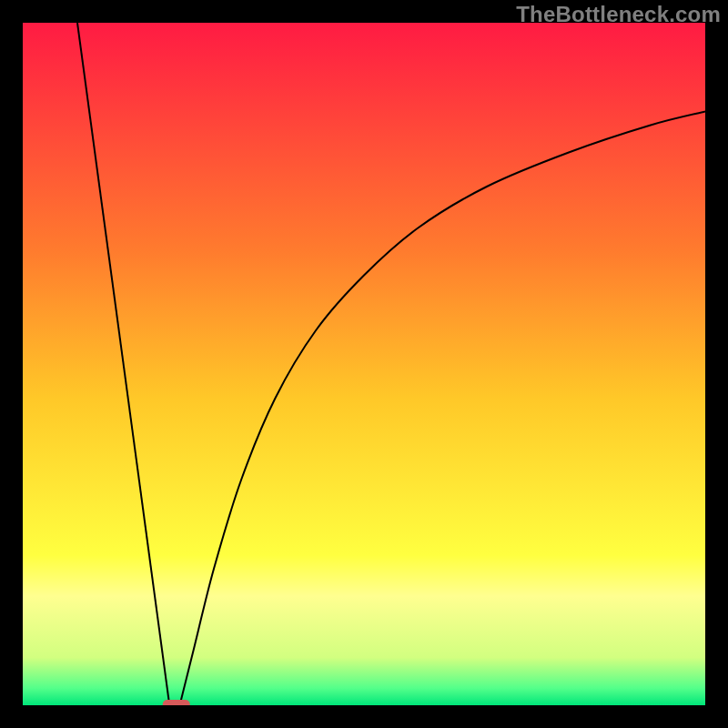 Image resolution: width=728 pixels, height=728 pixels. Describe the element at coordinates (619, 15) in the screenshot. I see `watermark-label: TheBottleneck.com` at that location.